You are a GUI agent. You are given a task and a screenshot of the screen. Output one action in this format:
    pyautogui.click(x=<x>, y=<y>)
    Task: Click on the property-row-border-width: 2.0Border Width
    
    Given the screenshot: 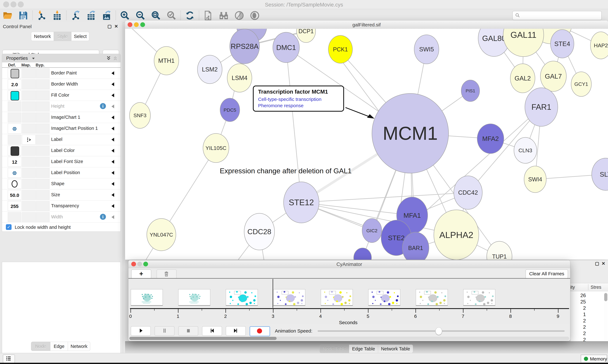 What is the action you would take?
    pyautogui.click(x=61, y=84)
    